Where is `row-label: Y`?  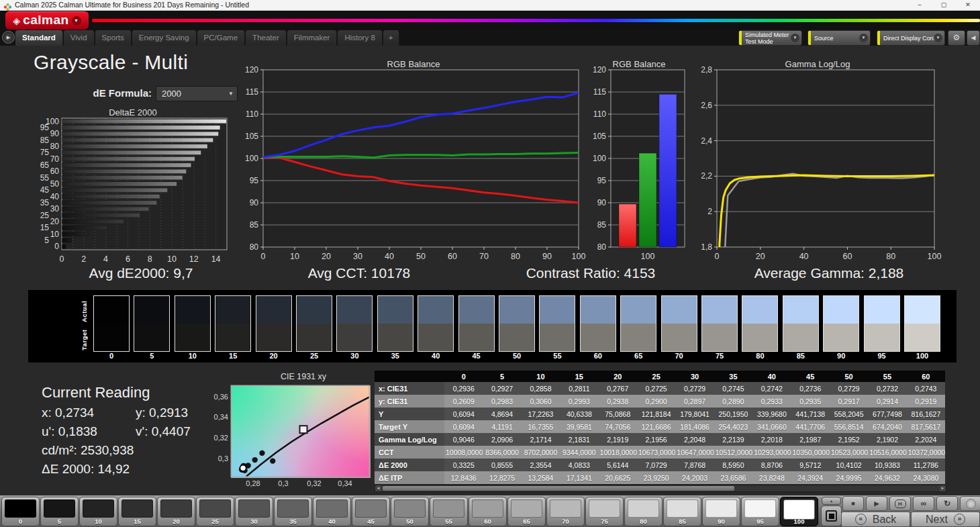
row-label: Y is located at coordinates (409, 414).